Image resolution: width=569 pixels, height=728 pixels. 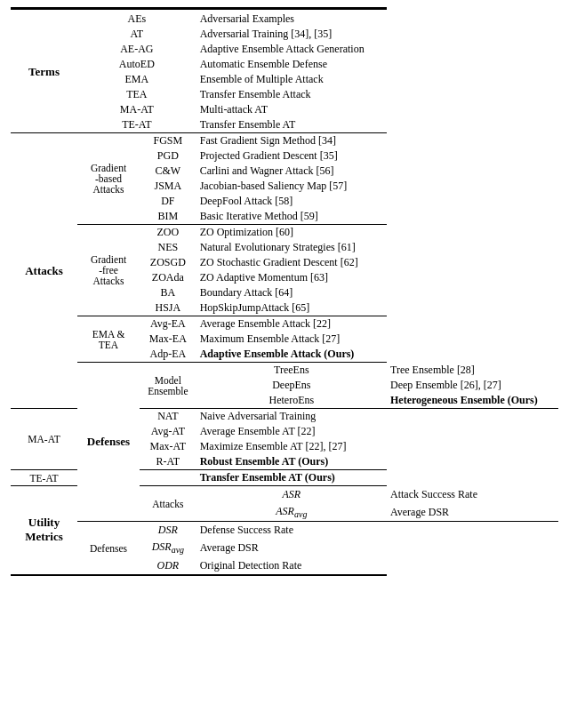 I want to click on desc-te-at-def: Transfer Ensemble AT (Ours), so click(x=292, y=478).